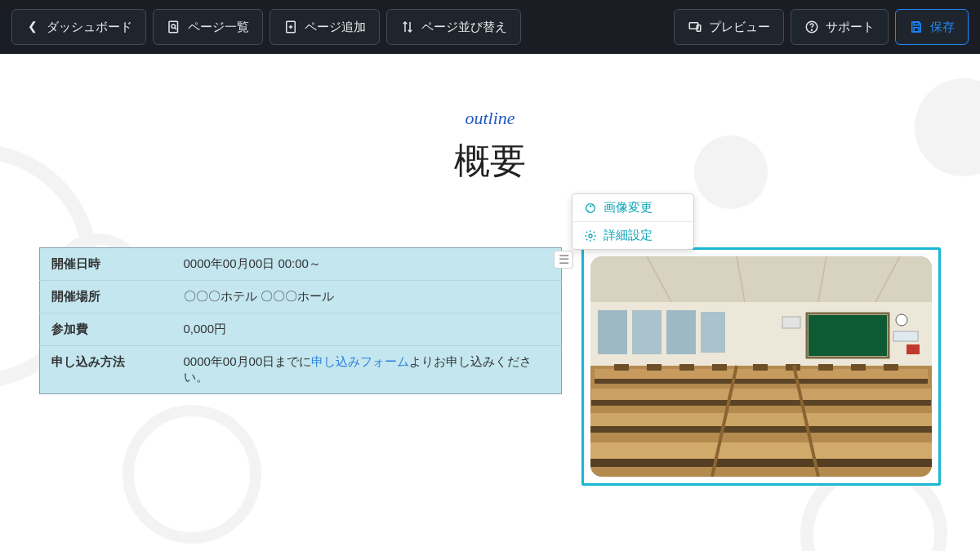 This screenshot has height=551, width=980. Describe the element at coordinates (761, 367) in the screenshot. I see `image-preview` at that location.